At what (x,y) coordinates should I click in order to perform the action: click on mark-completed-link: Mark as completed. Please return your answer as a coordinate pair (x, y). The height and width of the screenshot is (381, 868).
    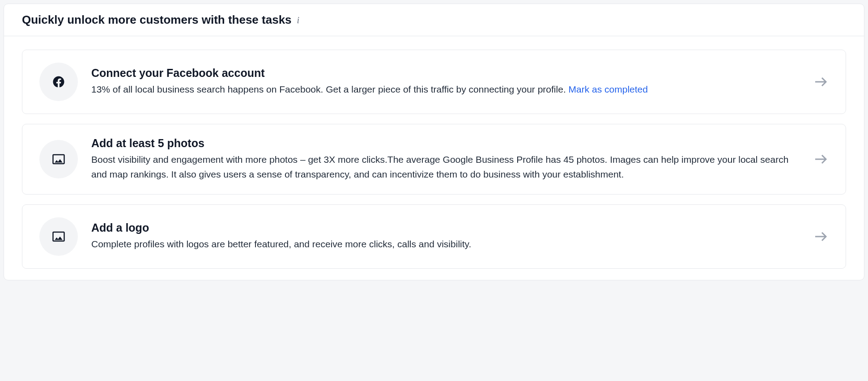
    Looking at the image, I should click on (608, 89).